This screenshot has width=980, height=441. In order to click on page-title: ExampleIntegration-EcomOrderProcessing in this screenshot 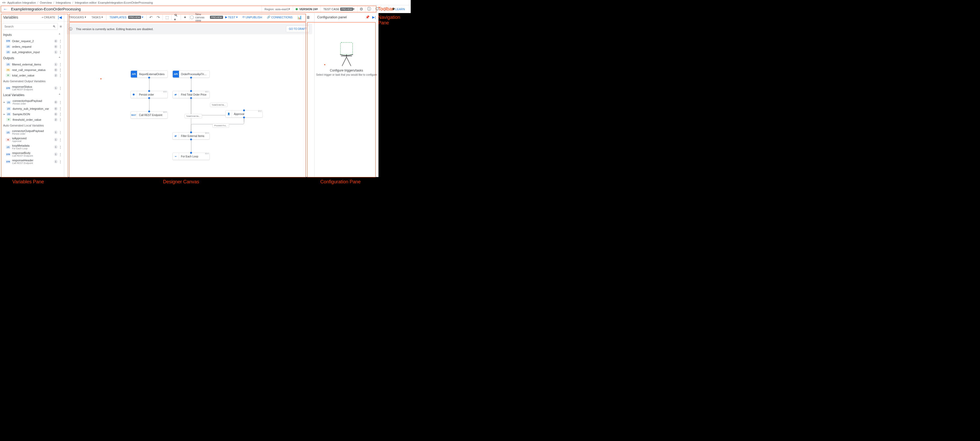, I will do `click(136, 9)`.